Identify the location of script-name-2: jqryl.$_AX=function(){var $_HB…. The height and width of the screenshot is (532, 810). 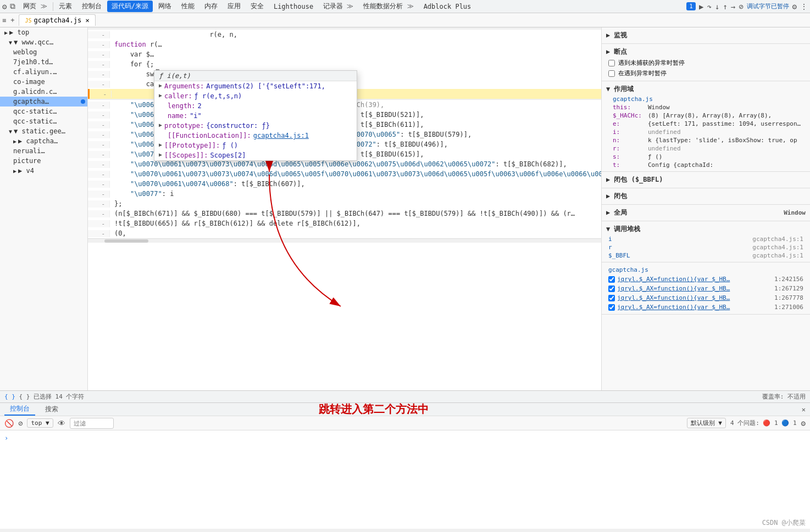
(674, 298).